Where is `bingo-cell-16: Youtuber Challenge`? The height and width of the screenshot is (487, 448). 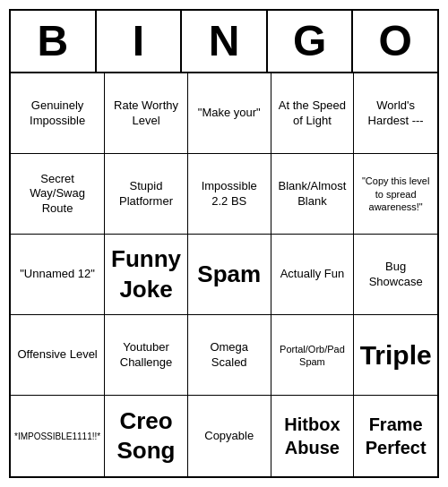
bingo-cell-16: Youtuber Challenge is located at coordinates (147, 355).